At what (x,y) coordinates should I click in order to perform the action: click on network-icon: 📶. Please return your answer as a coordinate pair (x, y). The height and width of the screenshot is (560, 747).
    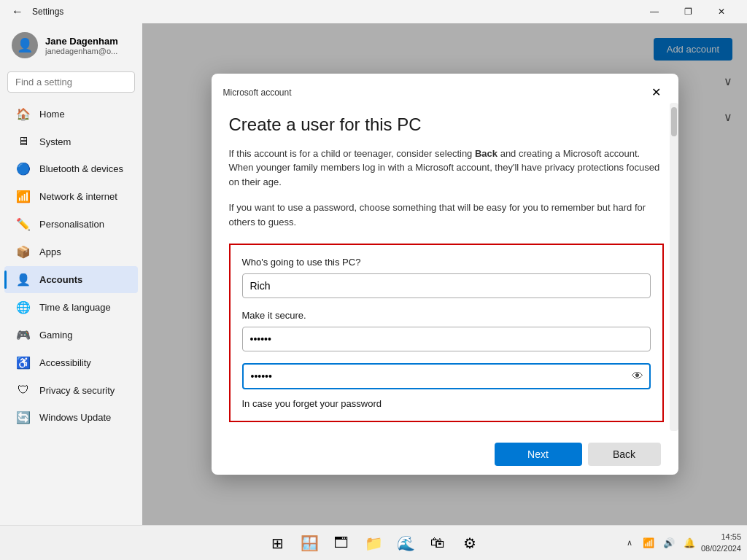
    Looking at the image, I should click on (649, 542).